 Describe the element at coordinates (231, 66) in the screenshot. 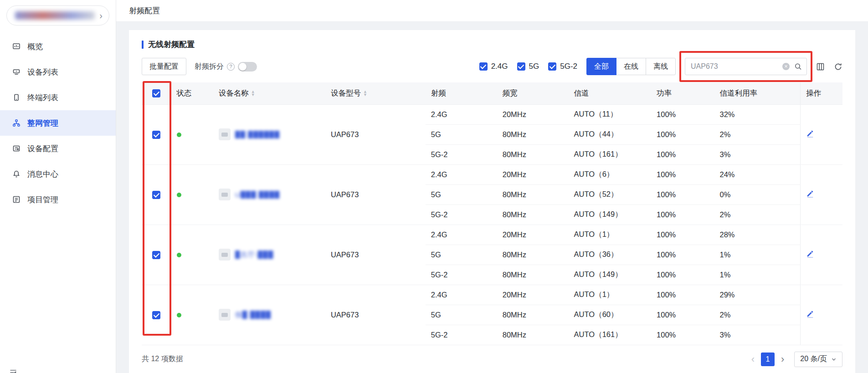

I see `help-icon: ?` at that location.